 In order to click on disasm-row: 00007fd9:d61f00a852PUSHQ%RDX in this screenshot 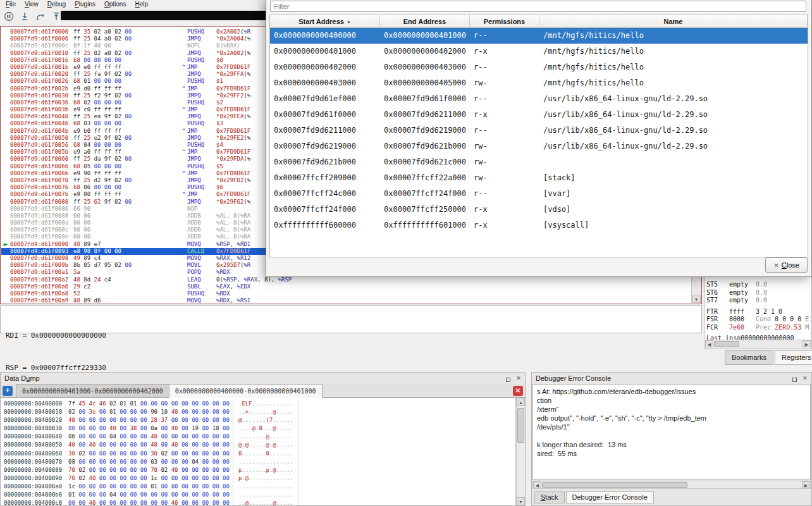, I will do `click(346, 293)`.